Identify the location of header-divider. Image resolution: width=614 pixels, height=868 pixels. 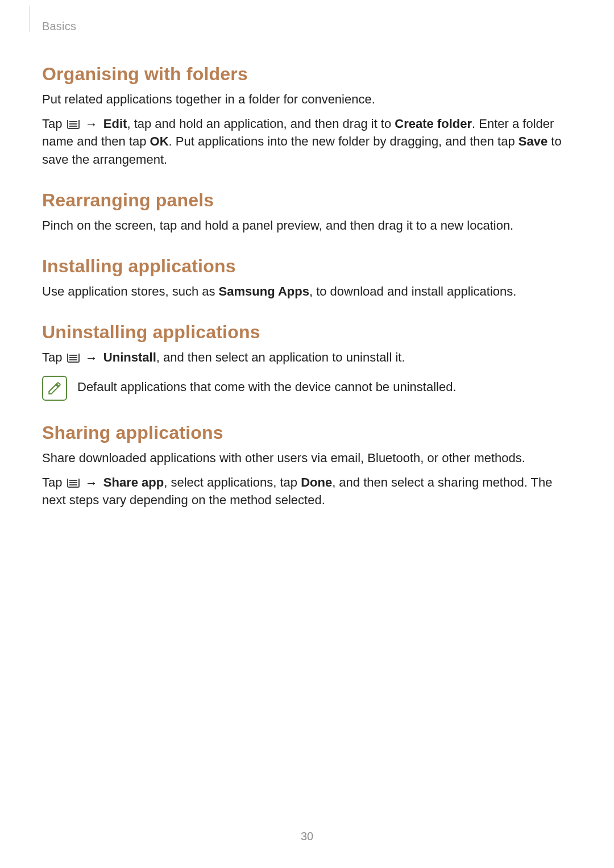
(30, 19).